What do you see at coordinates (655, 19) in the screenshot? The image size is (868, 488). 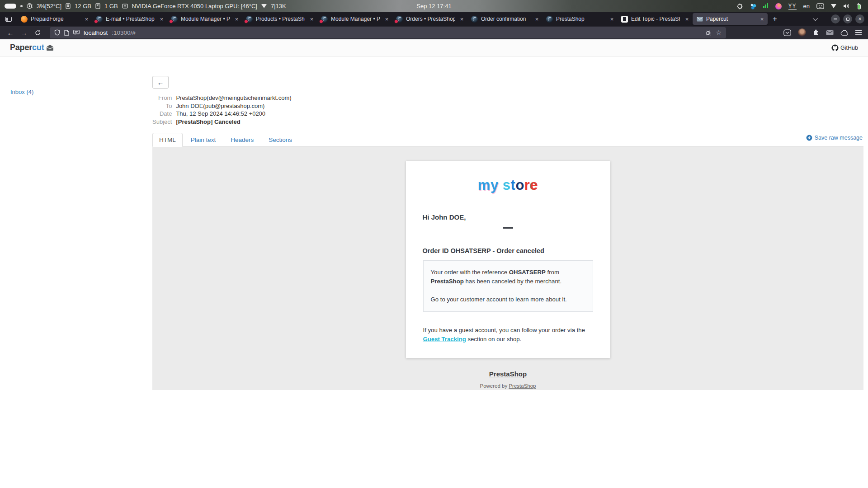 I see `tab-edit-topic-forum: Edit Topic - PrestaShop Fo ×` at bounding box center [655, 19].